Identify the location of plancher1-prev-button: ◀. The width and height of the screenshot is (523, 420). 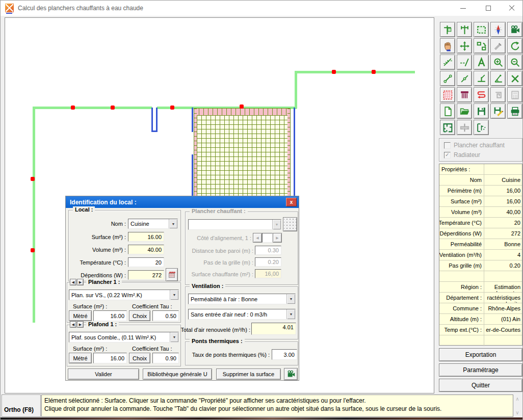
(73, 282).